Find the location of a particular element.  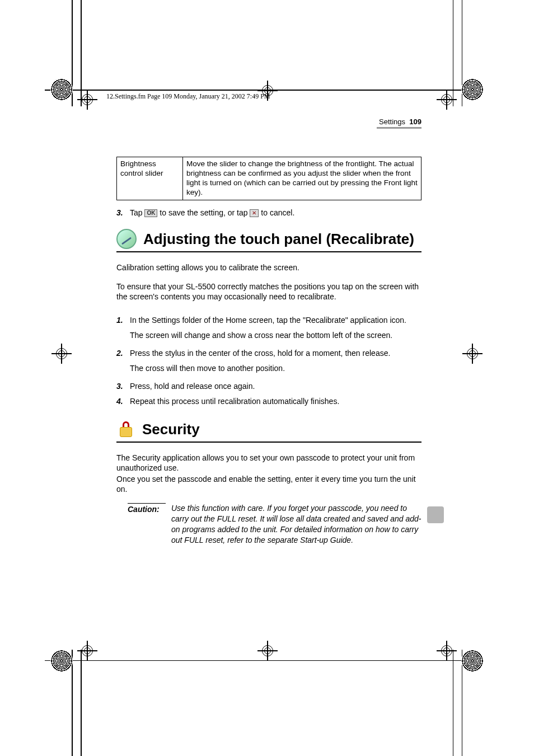

section-heading-recalibrate: Adjusting the touch panel (Recalibrate) is located at coordinates (269, 239).